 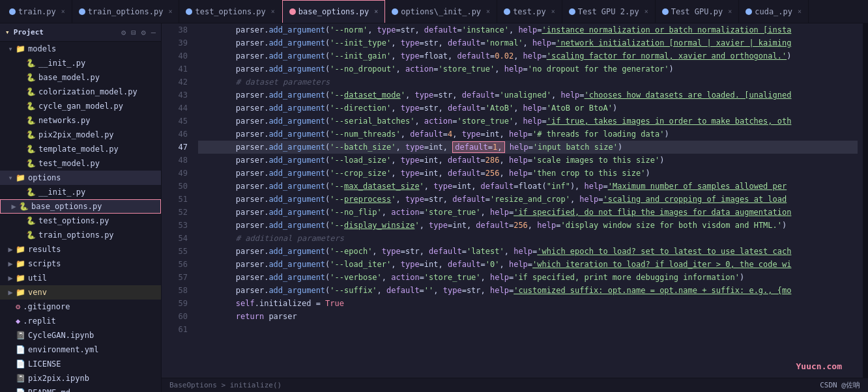 I want to click on ln-49: 49, so click(x=175, y=173).